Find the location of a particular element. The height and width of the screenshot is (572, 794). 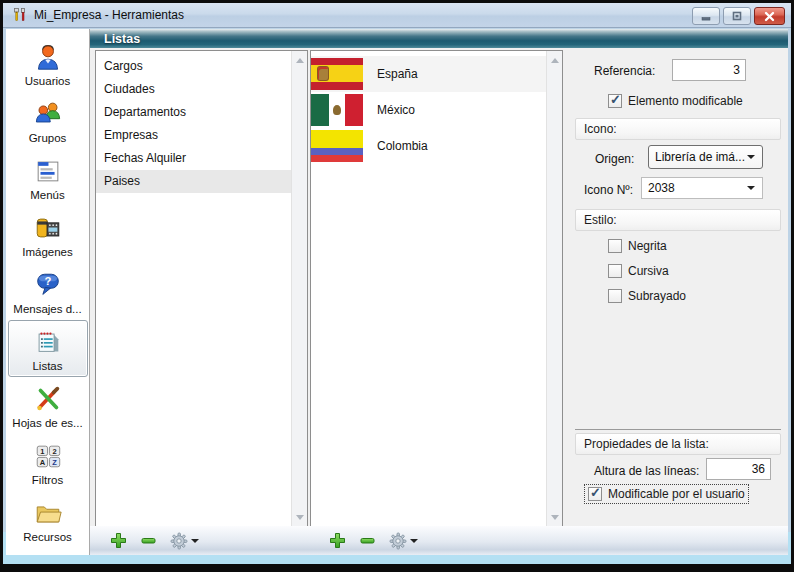

sidebar-item-label: Listas is located at coordinates (47, 366).